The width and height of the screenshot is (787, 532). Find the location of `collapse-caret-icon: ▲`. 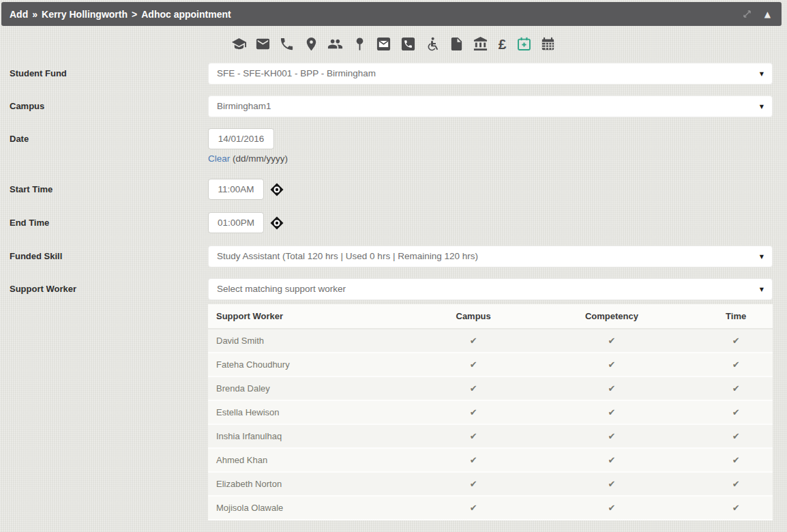

collapse-caret-icon: ▲ is located at coordinates (768, 14).